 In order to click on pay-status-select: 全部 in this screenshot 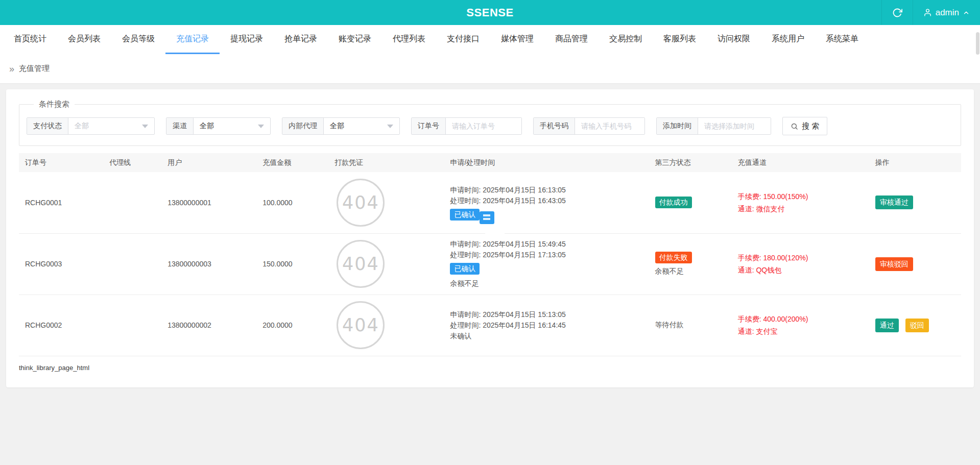, I will do `click(111, 126)`.